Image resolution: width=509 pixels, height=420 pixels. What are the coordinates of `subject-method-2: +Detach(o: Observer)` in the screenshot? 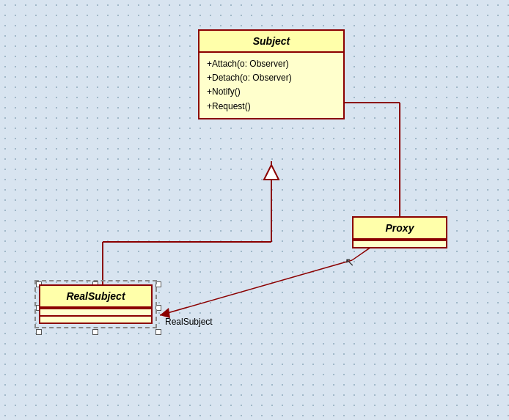 It's located at (271, 78).